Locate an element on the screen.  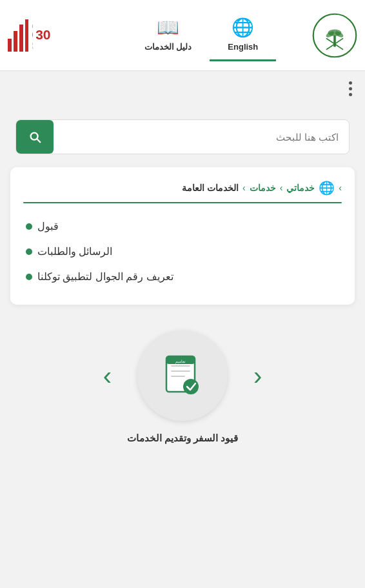
abshir-icon is located at coordinates (18, 35).